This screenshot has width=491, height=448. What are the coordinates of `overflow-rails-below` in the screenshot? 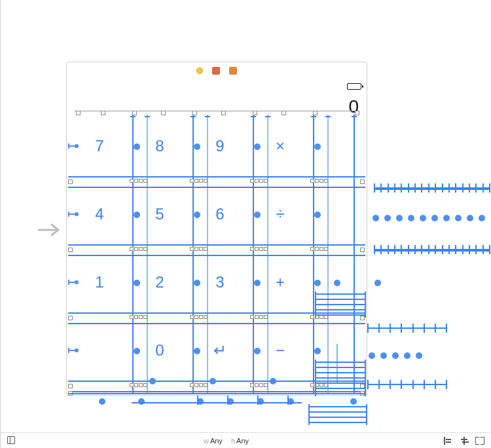 It's located at (338, 415).